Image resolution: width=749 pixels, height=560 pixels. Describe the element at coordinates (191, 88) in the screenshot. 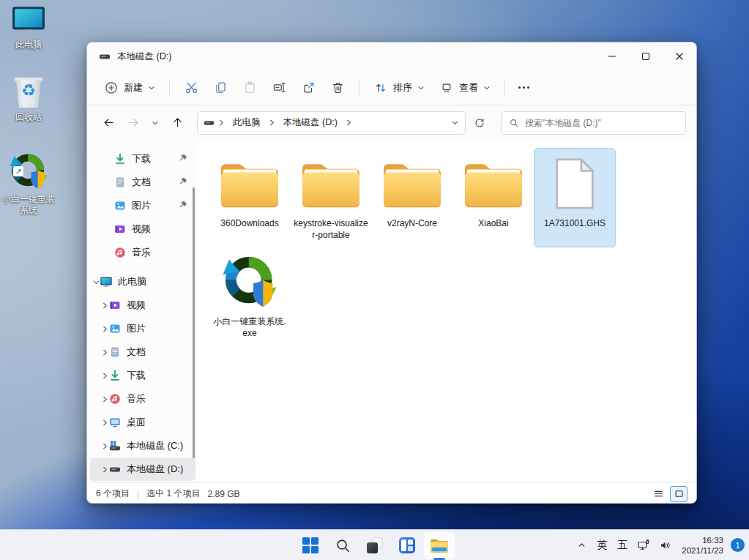

I see `cut-button` at that location.